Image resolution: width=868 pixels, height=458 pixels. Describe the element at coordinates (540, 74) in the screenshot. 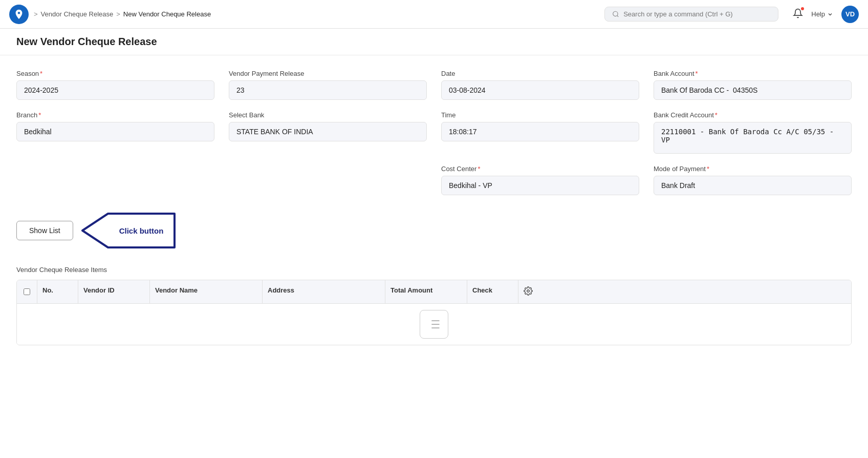

I see `date-label: Date` at that location.